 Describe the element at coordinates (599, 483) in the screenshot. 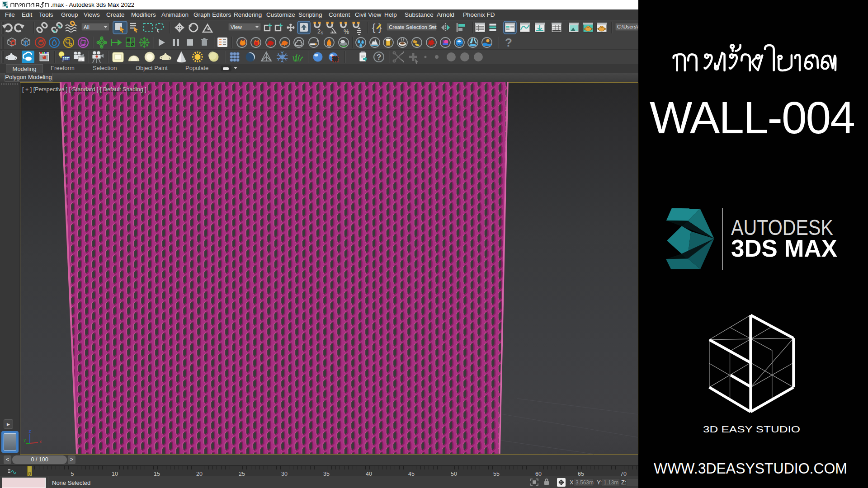

I see `svg-text: Y:` at that location.